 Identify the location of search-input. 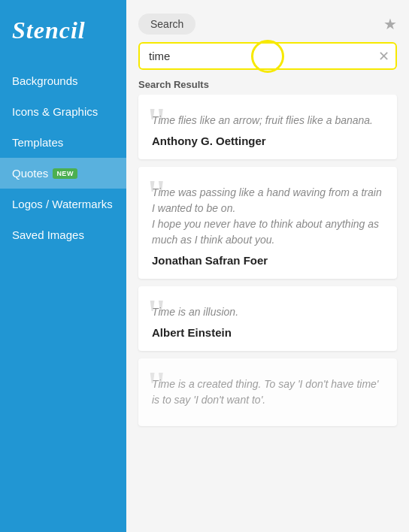
(268, 56).